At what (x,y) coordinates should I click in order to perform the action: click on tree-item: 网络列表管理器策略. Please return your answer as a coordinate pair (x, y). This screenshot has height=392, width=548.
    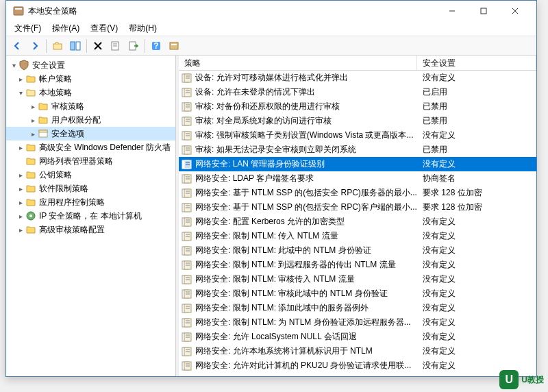
    Looking at the image, I should click on (90, 161).